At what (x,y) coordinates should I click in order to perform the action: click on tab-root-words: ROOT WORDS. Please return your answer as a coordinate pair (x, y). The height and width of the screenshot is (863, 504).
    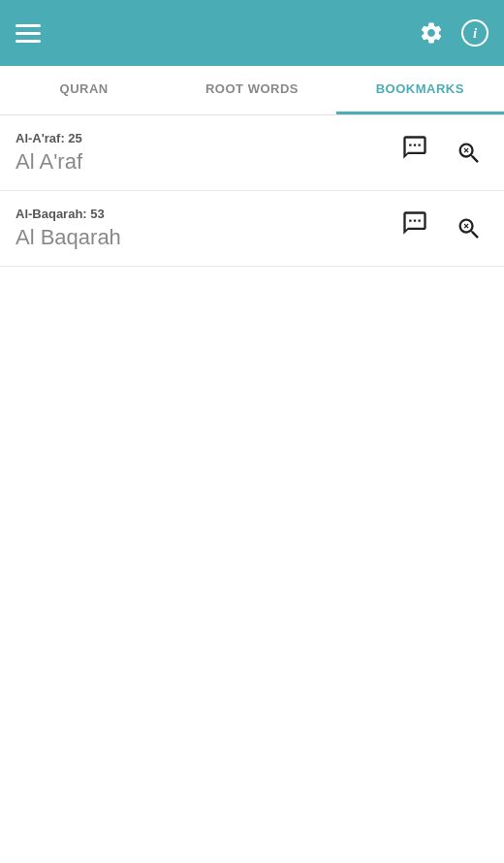
    Looking at the image, I should click on (252, 90).